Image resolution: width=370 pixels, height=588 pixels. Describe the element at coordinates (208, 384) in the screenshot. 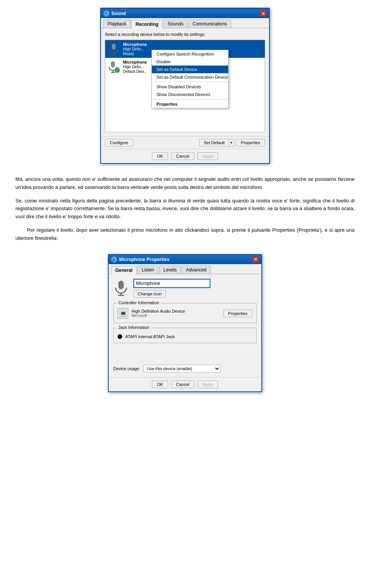

I see `mic-apply-button: Apply` at that location.